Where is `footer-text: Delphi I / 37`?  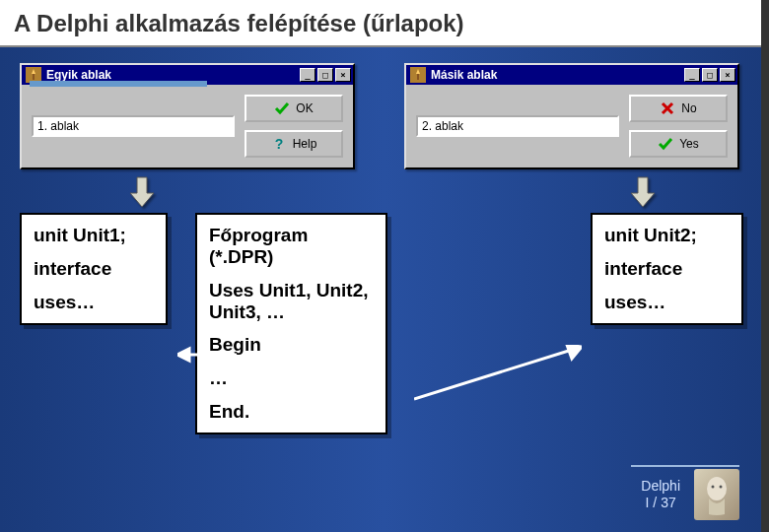
footer-text: Delphi I / 37 is located at coordinates (661, 495).